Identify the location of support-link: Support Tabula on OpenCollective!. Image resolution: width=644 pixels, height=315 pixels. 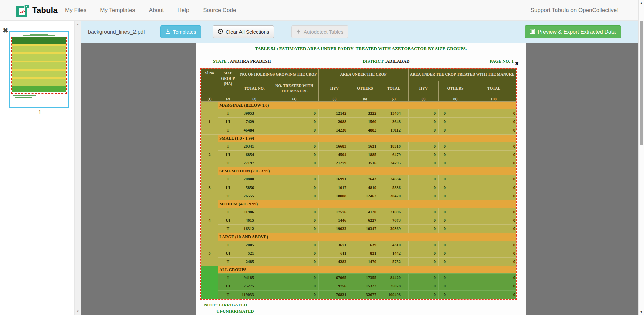
(575, 10).